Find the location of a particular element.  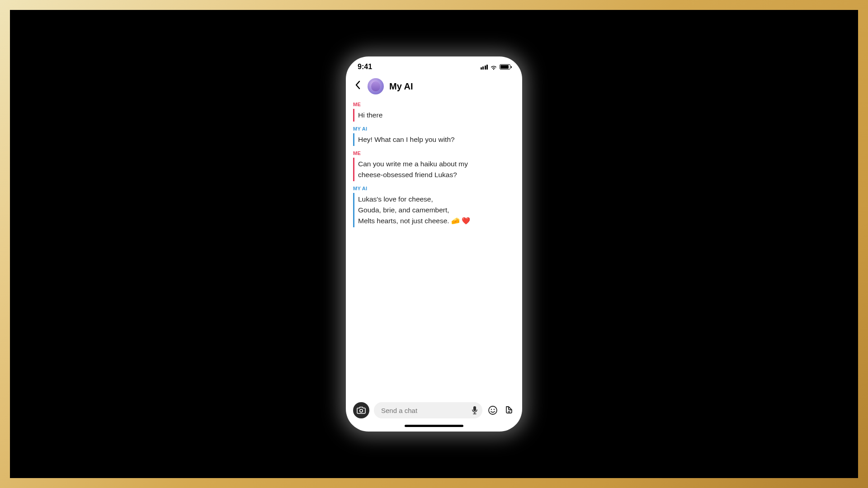

status-indicators is located at coordinates (495, 67).